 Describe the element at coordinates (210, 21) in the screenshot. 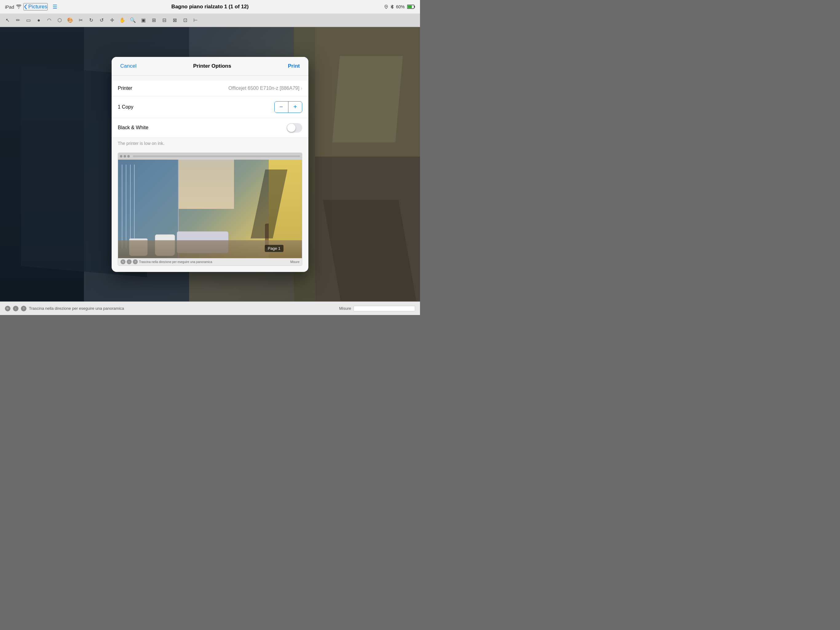

I see `toolbar: ↖ ✏ ▭ ● ◠ ⬡ 🎨 ✂ ↻ ↺ ✛ ✋ 🔍 ▣ ⊞ ⊟ ⊠ ⊡ ⊢` at that location.